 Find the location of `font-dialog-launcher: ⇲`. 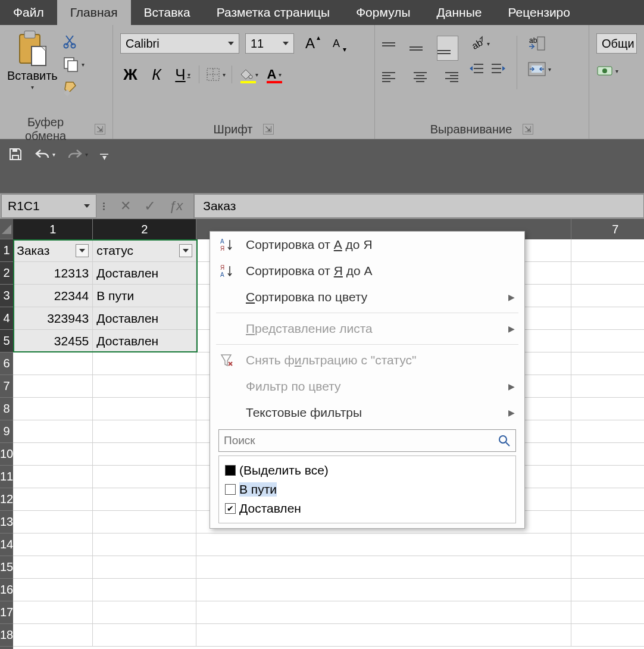

font-dialog-launcher: ⇲ is located at coordinates (268, 129).